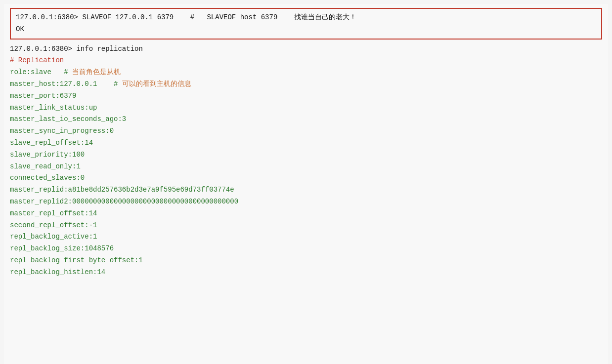 Image resolution: width=612 pixels, height=364 pixels. Describe the element at coordinates (306, 24) in the screenshot. I see `highlighted-command-block: 127.0.0.1:6380> SLAVEOF 127.0.0.1 6379 #…` at that location.